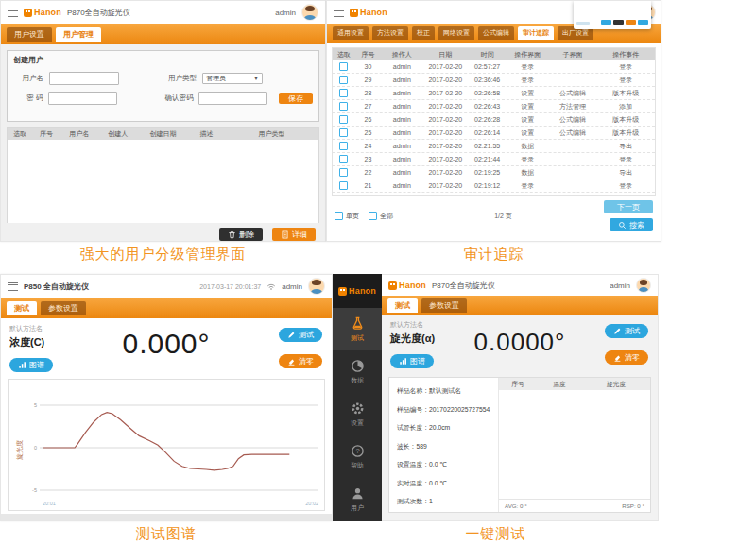 This screenshot has height=545, width=756. Describe the element at coordinates (633, 506) in the screenshot. I see `rsp-value: RSP: 0 °` at that location.